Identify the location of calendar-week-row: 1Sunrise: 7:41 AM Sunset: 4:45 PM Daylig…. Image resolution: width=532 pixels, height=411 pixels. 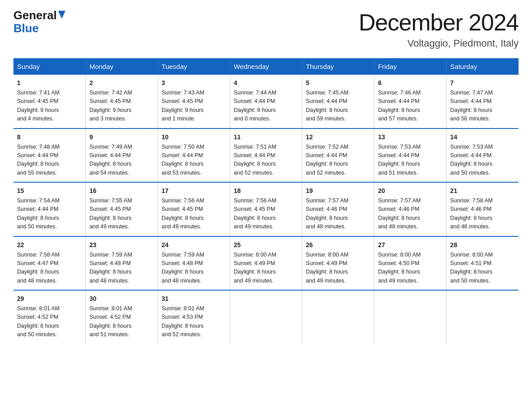
(266, 102).